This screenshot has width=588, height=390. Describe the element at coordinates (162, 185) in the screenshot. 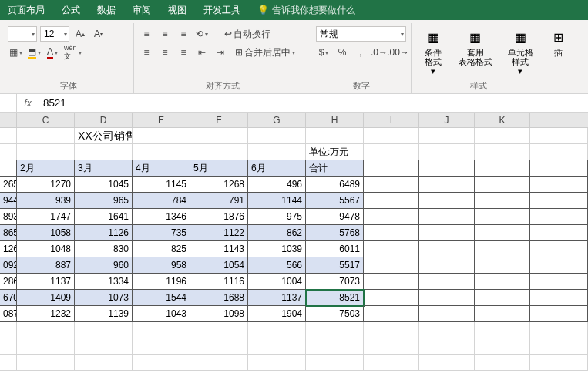

I see `cell: 1145` at that location.